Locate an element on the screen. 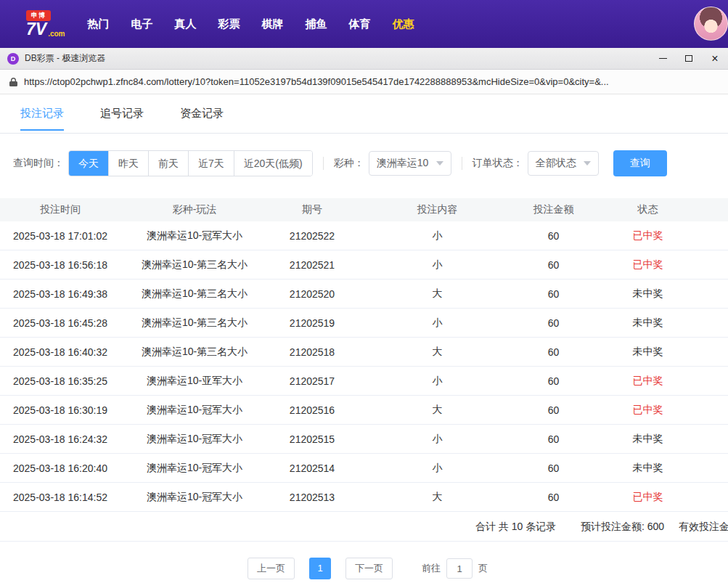 This screenshot has width=728, height=583. time-option-20days: 近20天(低频) is located at coordinates (273, 163).